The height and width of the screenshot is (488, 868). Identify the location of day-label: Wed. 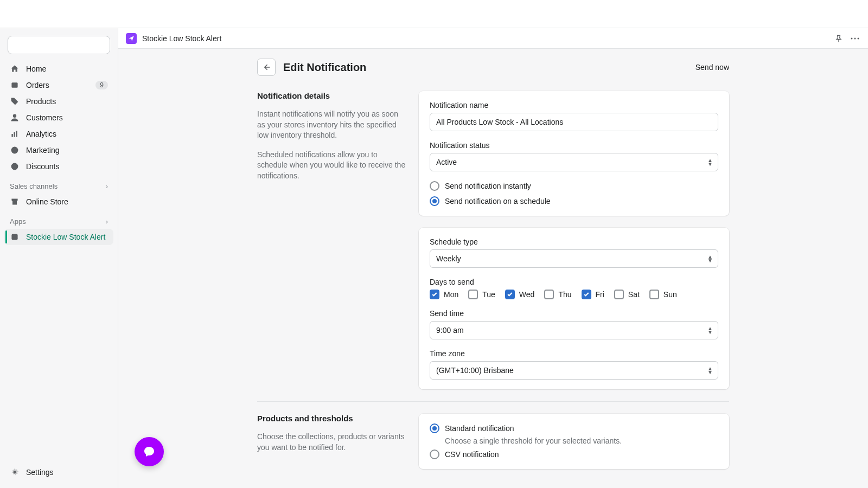
(527, 294).